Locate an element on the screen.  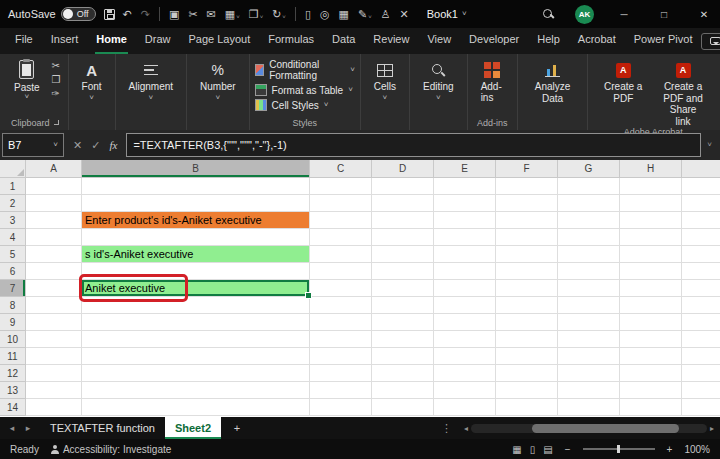
column-header-a: A is located at coordinates (54, 169).